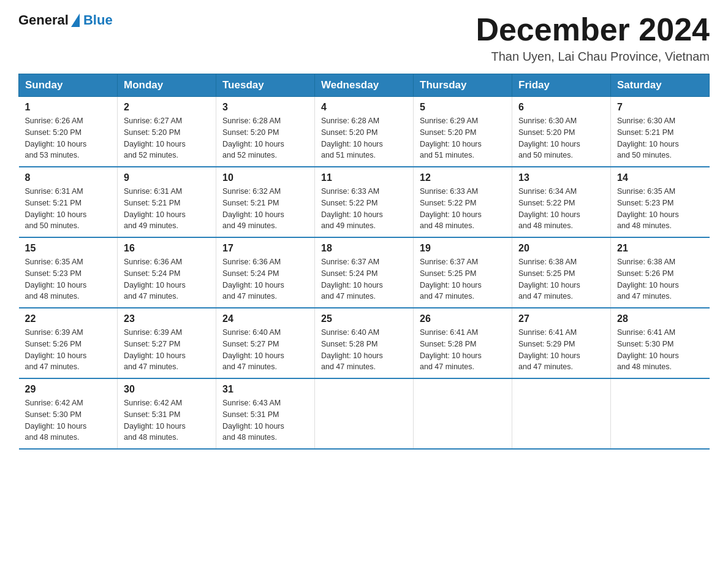  What do you see at coordinates (463, 107) in the screenshot?
I see `day-number: 5` at bounding box center [463, 107].